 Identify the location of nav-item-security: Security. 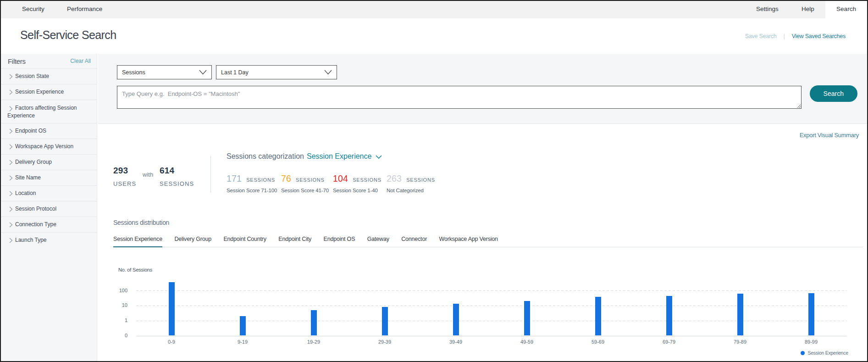
(33, 9).